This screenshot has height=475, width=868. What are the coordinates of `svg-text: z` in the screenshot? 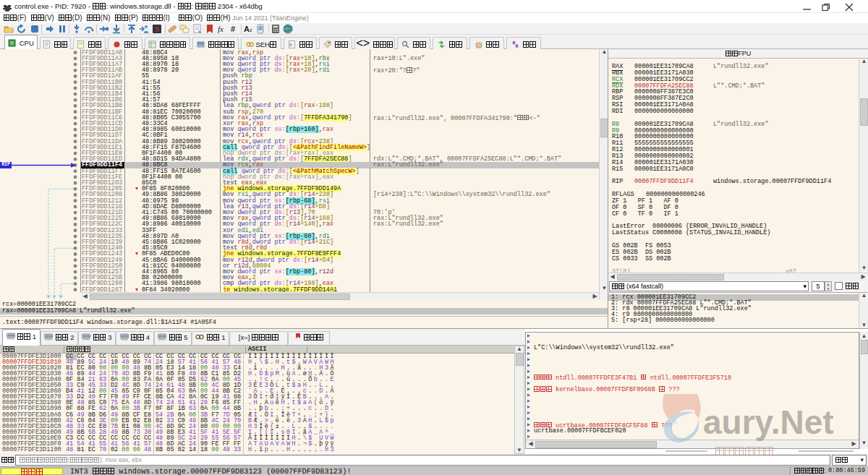 It's located at (251, 30).